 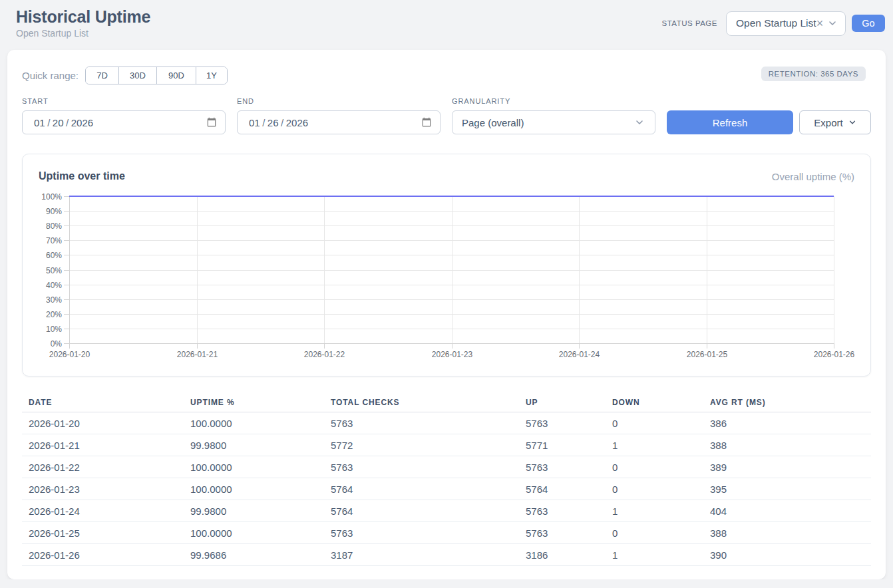 What do you see at coordinates (834, 355) in the screenshot?
I see `chart-x-axis-label: 2026-01-26` at bounding box center [834, 355].